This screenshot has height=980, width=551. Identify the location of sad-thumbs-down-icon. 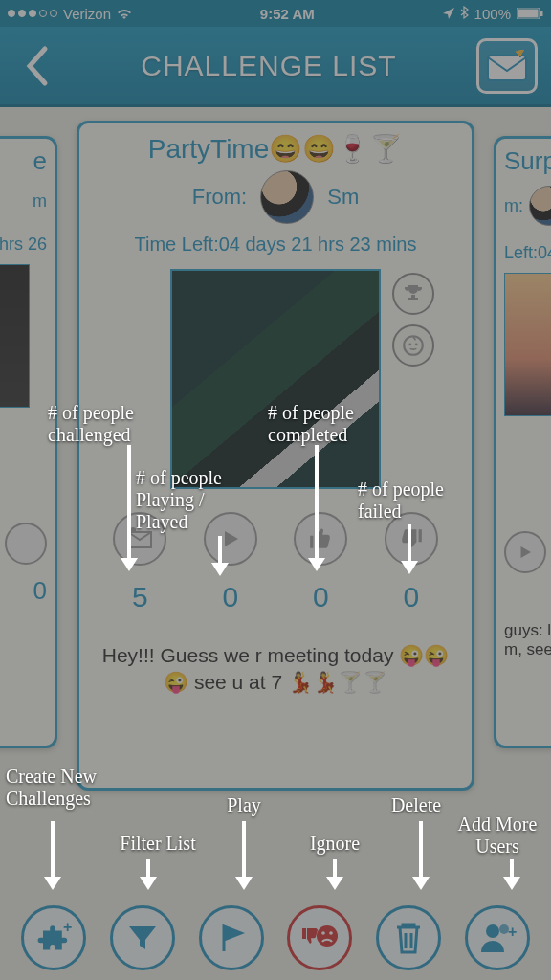
(320, 938).